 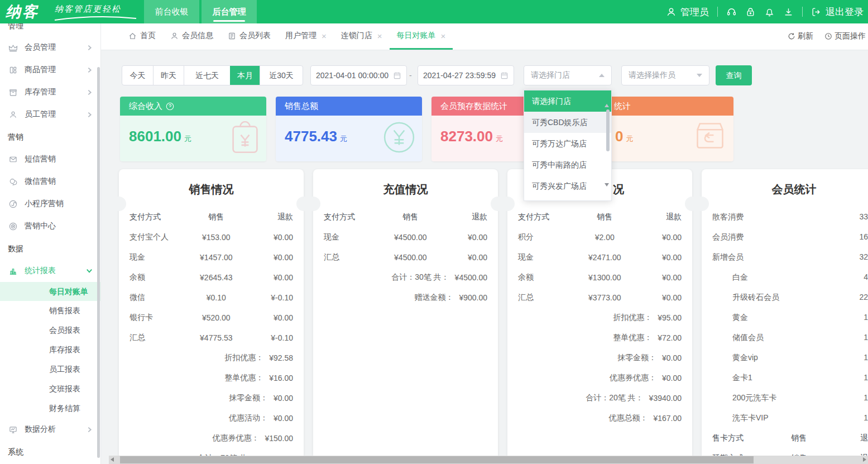 I want to click on sidebar-subitem-13: 会员报表, so click(x=50, y=331).